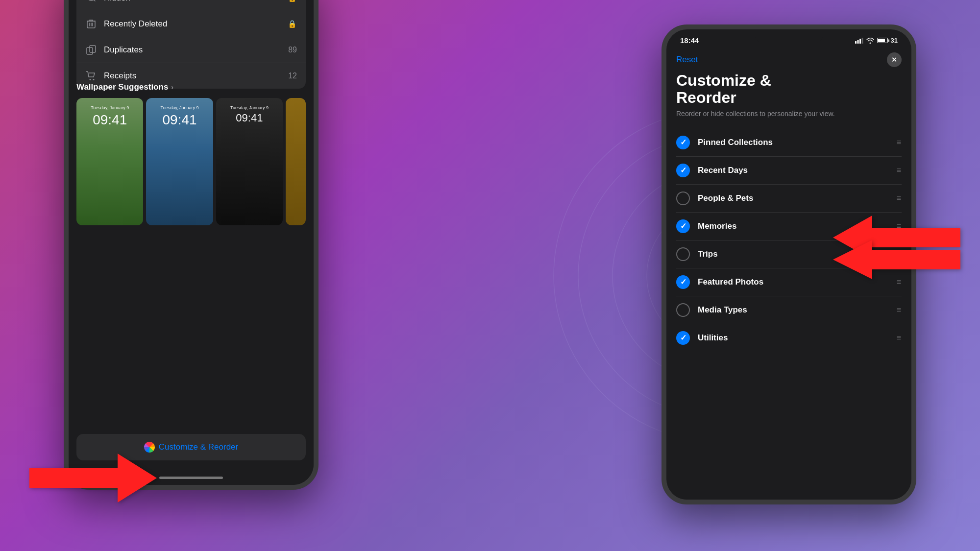  Describe the element at coordinates (894, 40) in the screenshot. I see `battery-percent: 31` at that location.